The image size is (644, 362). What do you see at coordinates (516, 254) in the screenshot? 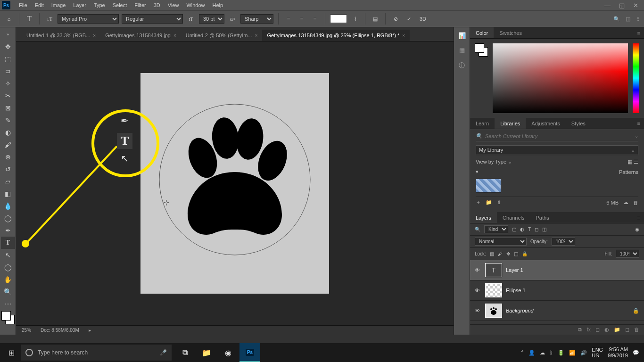
I see `lock-artboard-icon: ◫` at bounding box center [516, 254].